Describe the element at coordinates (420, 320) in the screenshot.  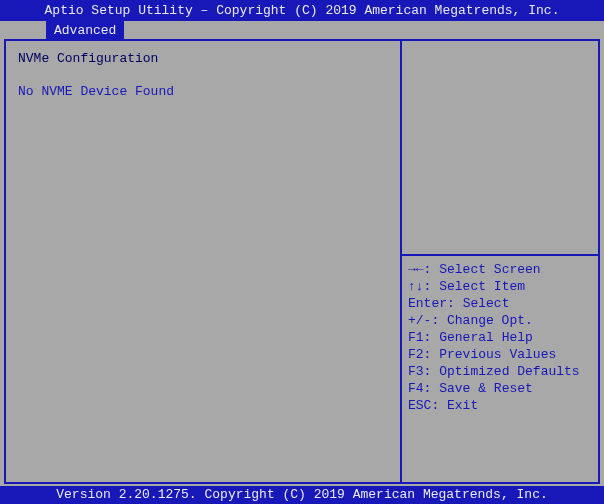
I see `plus-minus-key: +/-` at that location.